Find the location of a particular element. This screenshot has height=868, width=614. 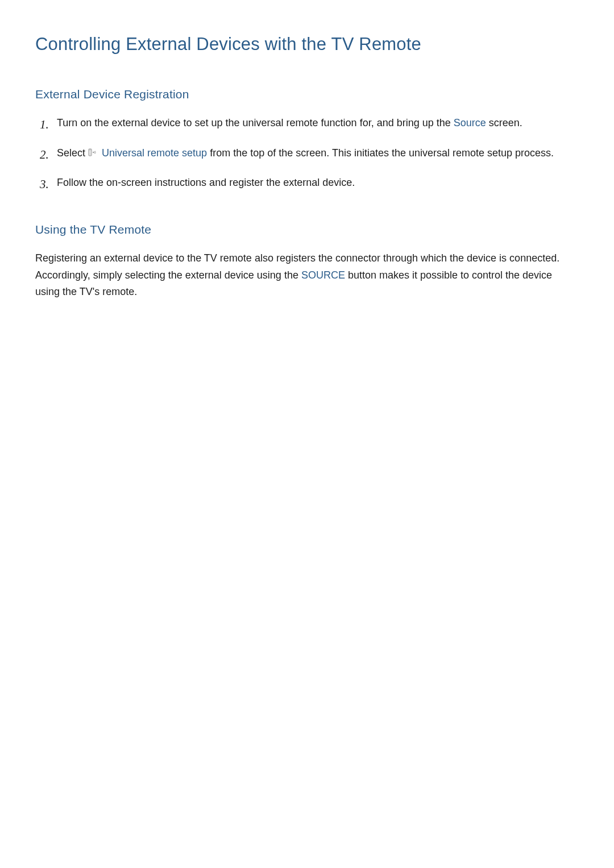

step-number: 2. is located at coordinates (44, 155).